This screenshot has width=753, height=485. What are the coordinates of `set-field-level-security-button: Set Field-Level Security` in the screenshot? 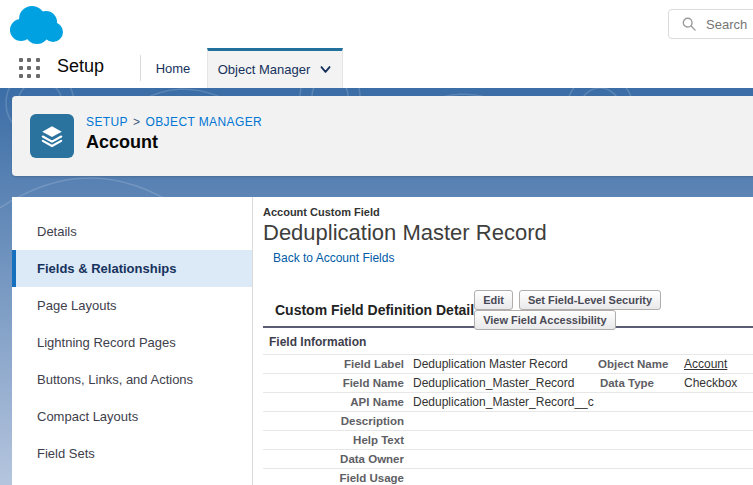 It's located at (590, 300).